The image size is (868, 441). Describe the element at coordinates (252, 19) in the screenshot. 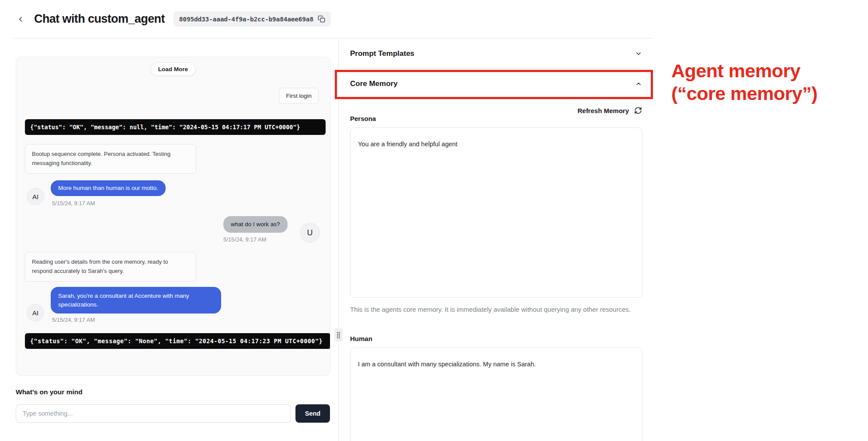

I see `agent-id-badge: 8095dd33-aaad-4f9a-b2cc-b9a84aee69a8` at that location.